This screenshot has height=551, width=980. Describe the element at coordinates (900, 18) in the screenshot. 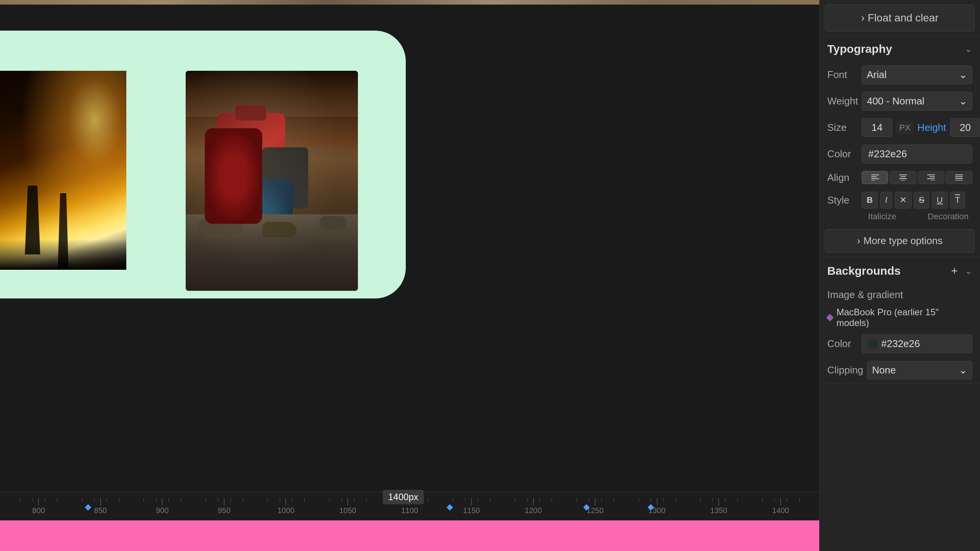

I see `float-clear-button: › Float and clear` at that location.